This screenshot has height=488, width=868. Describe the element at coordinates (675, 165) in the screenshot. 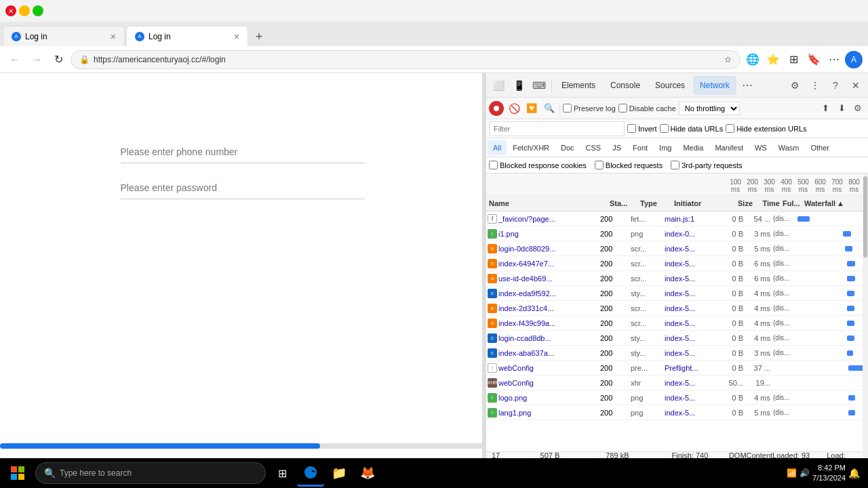

I see `third-party-checkbox` at that location.